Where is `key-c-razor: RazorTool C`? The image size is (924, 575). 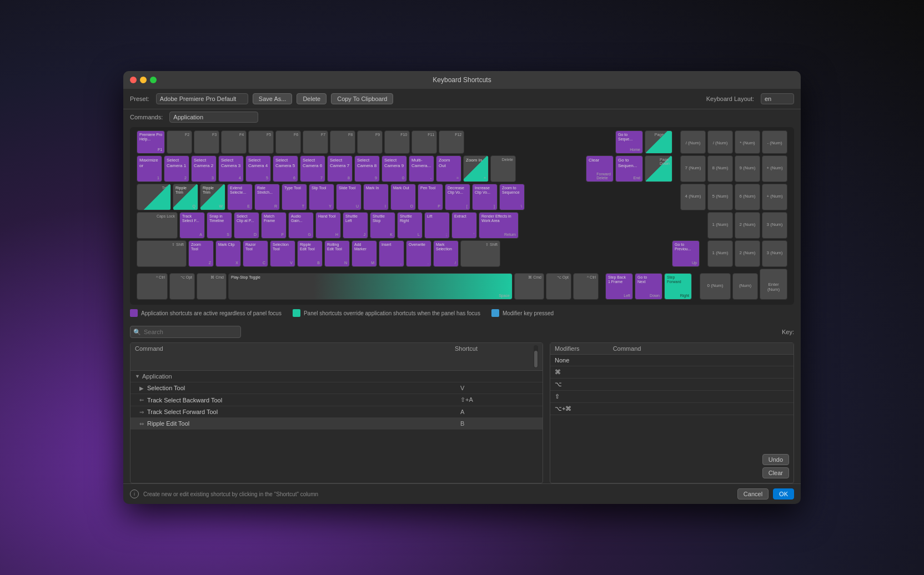 key-c-razor: RazorTool C is located at coordinates (255, 254).